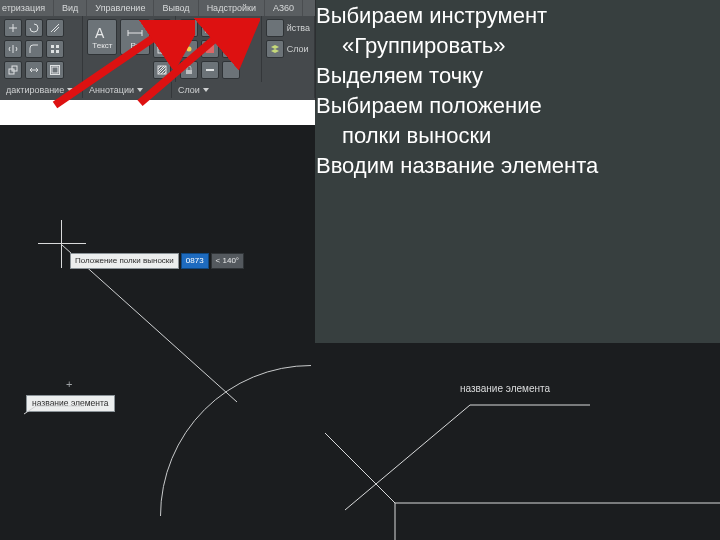  What do you see at coordinates (120, 8) in the screenshot?
I see `ribbon-tab: Управление` at bounding box center [120, 8].